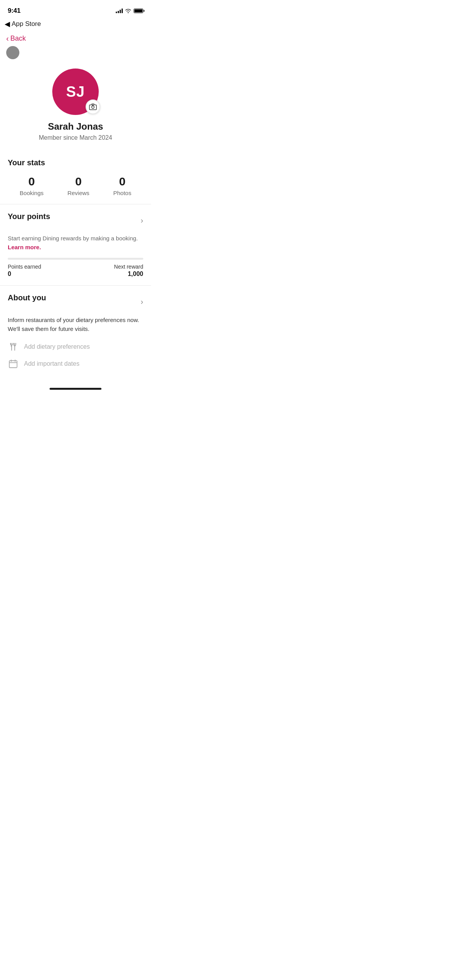  Describe the element at coordinates (136, 274) in the screenshot. I see `points-next-reward-value: 1,000` at that location.